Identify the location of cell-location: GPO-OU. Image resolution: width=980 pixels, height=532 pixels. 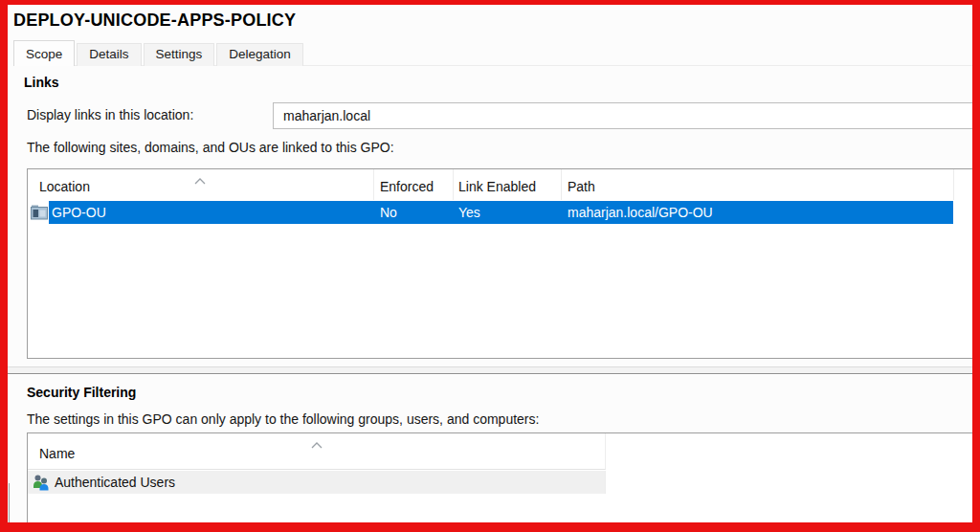
(78, 212).